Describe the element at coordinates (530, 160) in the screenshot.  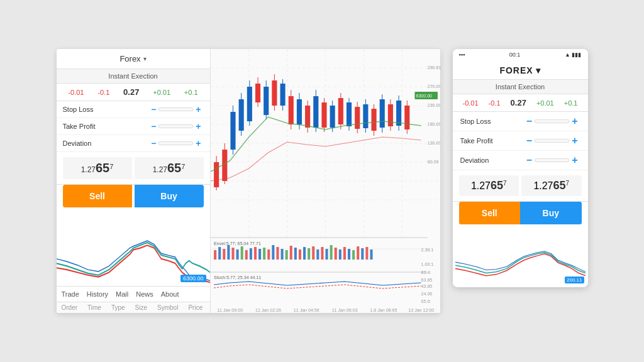
I see `mobile-deviation-minus: −` at that location.